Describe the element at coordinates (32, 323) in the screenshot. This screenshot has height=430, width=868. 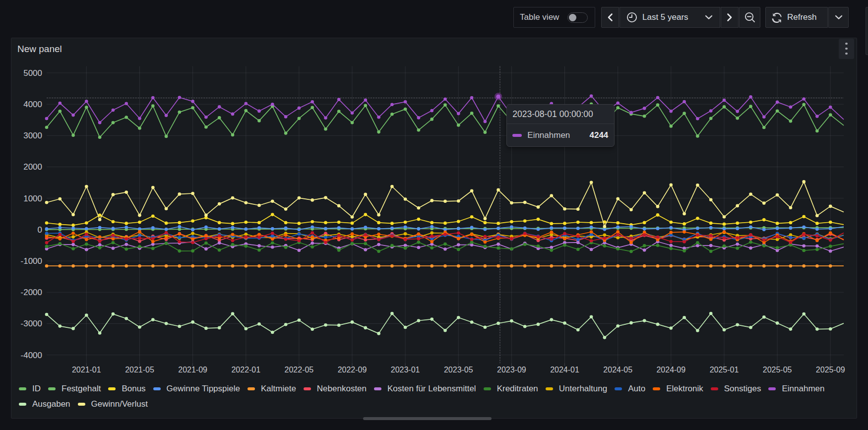
I see `svg-text: -3000` at that location.